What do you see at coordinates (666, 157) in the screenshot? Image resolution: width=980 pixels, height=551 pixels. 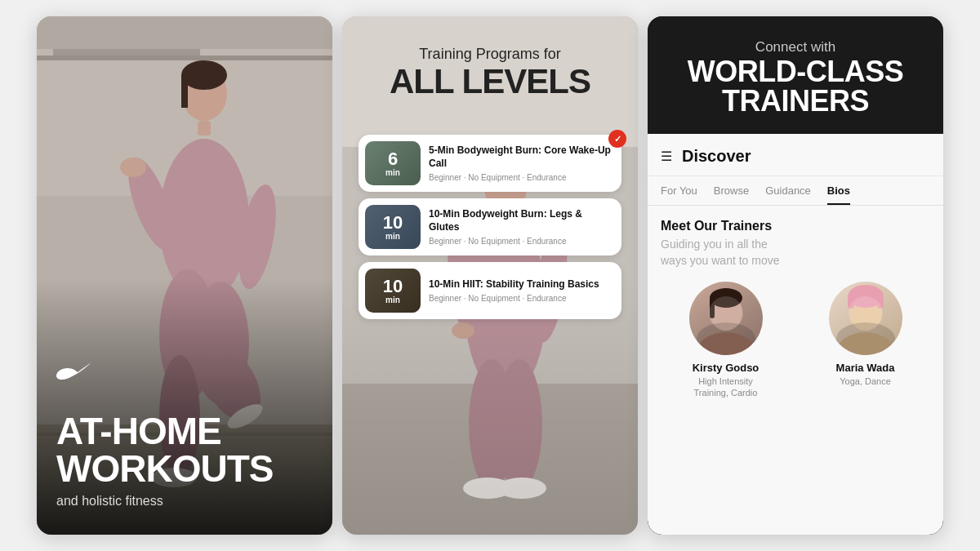 I see `hamburger-icon: ☰` at bounding box center [666, 157].